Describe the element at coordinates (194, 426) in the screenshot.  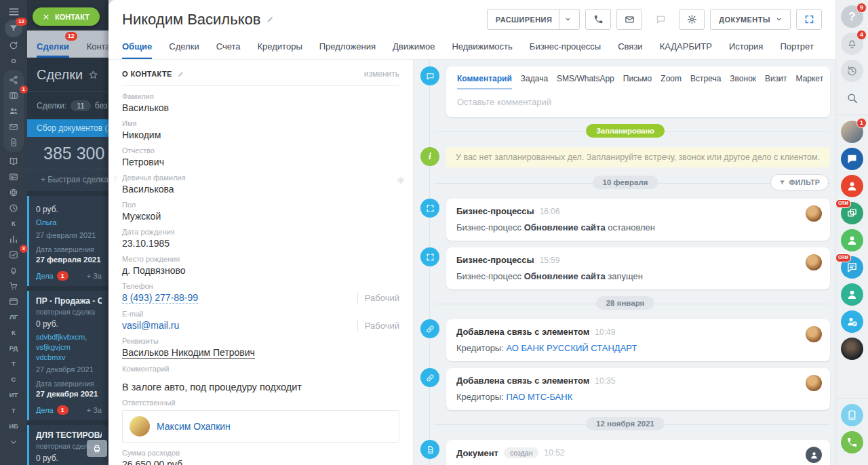
I see `responsible-user-link: Максим Охапкин` at that location.